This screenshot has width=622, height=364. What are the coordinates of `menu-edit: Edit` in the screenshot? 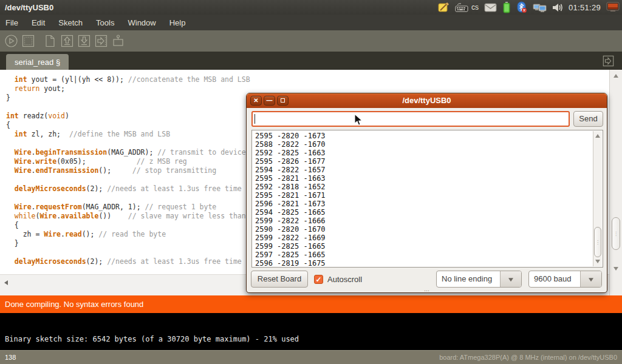 It's located at (38, 23).